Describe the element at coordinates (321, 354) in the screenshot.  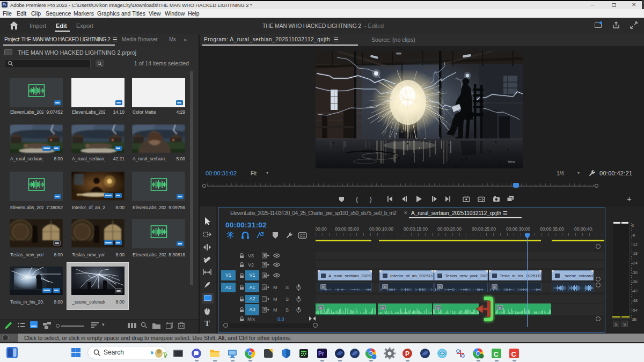
I see `svg-text: Pr` at that location.